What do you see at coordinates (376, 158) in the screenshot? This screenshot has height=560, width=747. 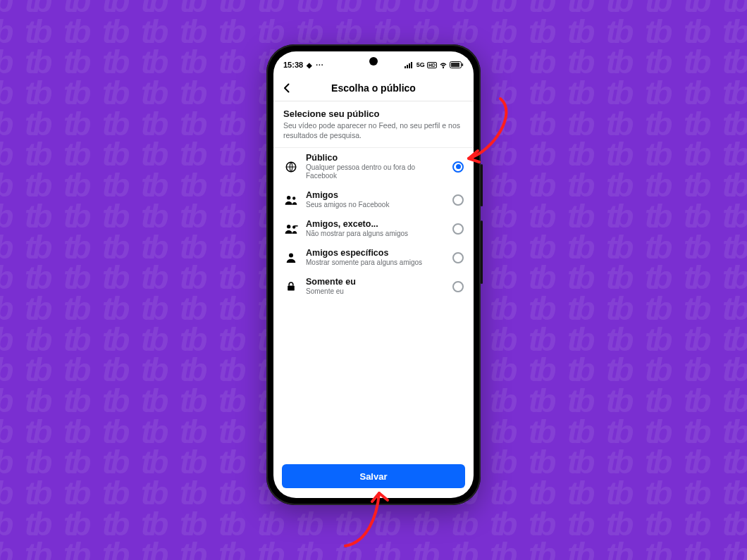 I see `option-label: Público` at bounding box center [376, 158].